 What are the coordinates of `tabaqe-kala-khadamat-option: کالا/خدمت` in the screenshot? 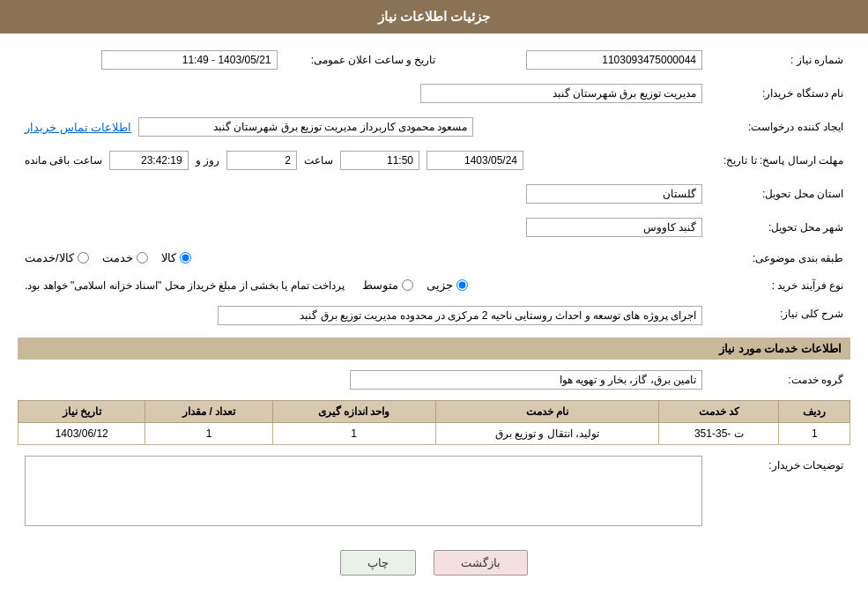 It's located at (56, 257).